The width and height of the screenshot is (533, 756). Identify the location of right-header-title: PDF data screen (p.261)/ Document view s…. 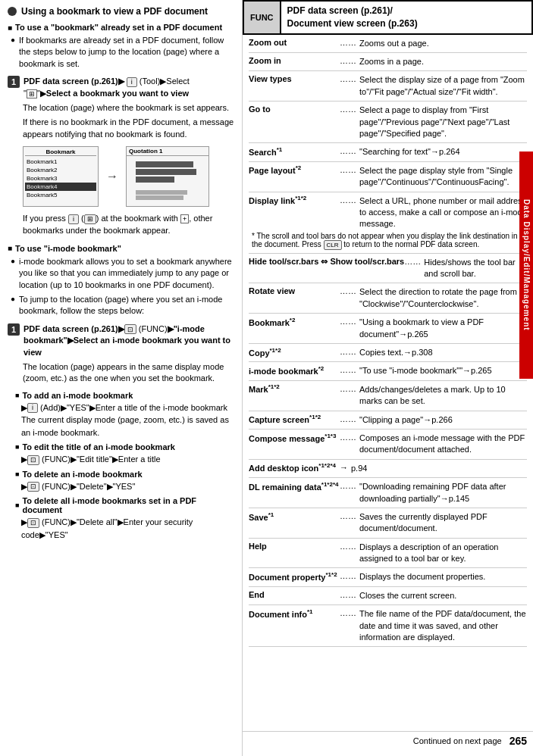
(406, 17).